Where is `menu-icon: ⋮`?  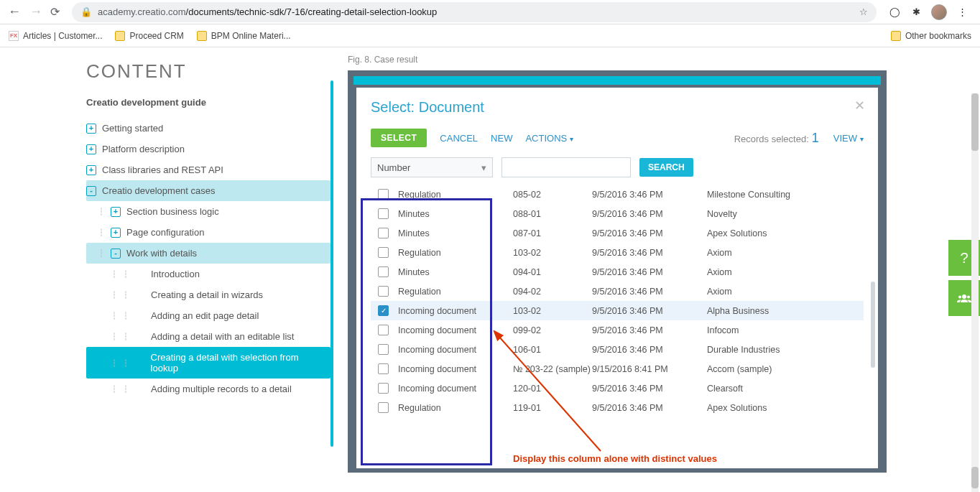
menu-icon: ⋮ is located at coordinates (962, 12).